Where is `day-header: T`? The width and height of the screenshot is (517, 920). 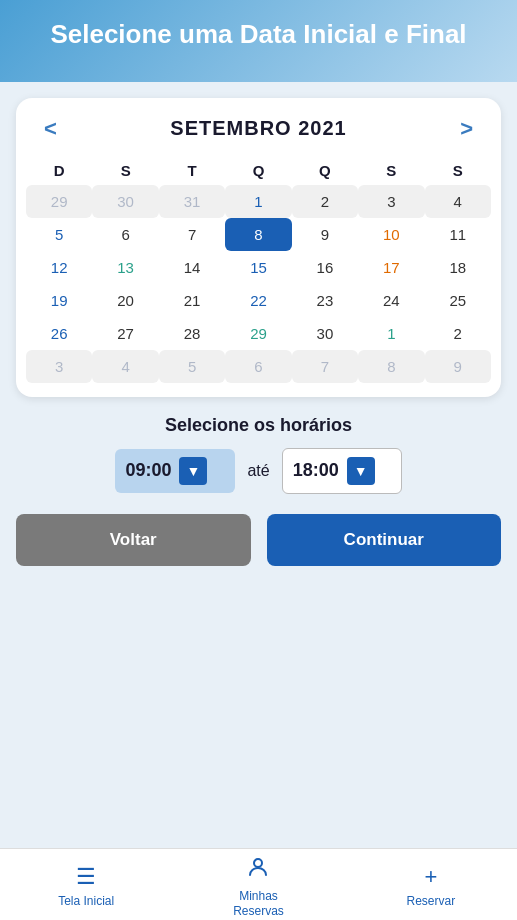
day-header: T is located at coordinates (192, 170).